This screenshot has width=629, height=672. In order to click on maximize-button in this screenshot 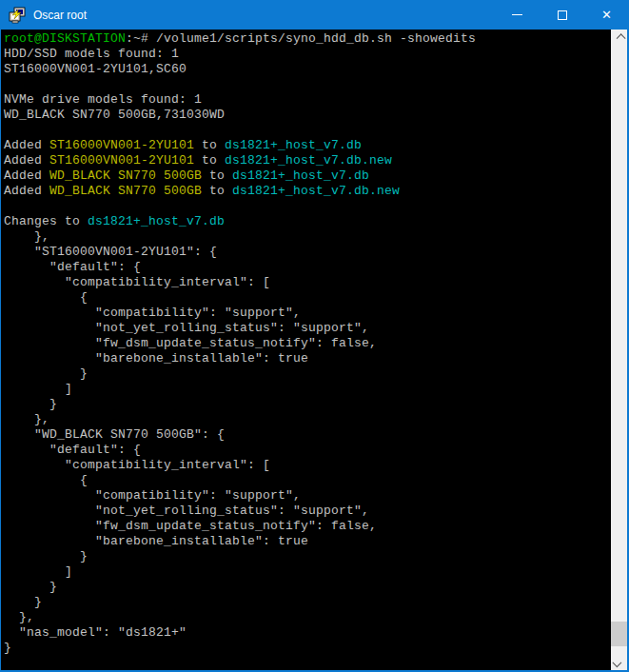, I will do `click(561, 15)`.